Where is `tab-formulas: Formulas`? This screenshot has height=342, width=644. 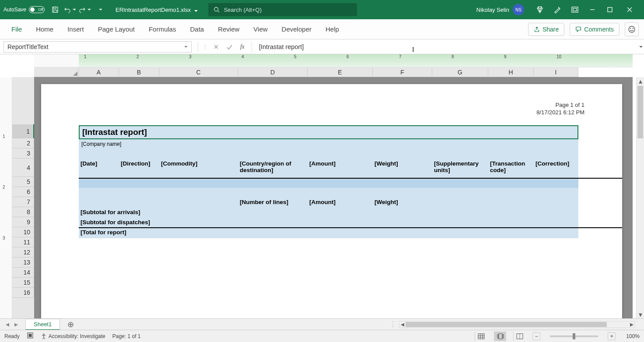 tab-formulas: Formulas is located at coordinates (163, 29).